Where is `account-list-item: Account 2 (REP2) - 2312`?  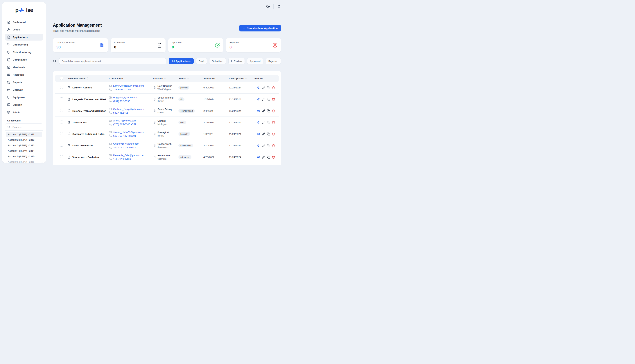 account-list-item: Account 2 (REP2) - 2312 is located at coordinates (24, 140).